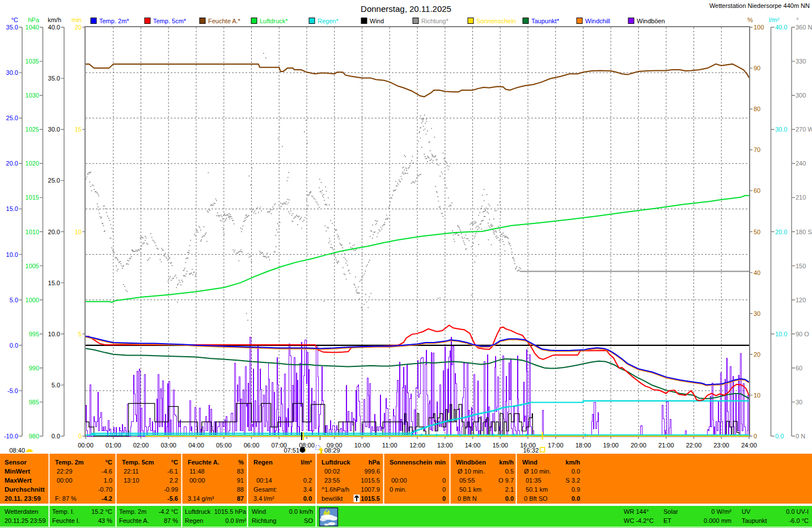  Describe the element at coordinates (133, 512) in the screenshot. I see `svg-text: Temp. 2m` at that location.